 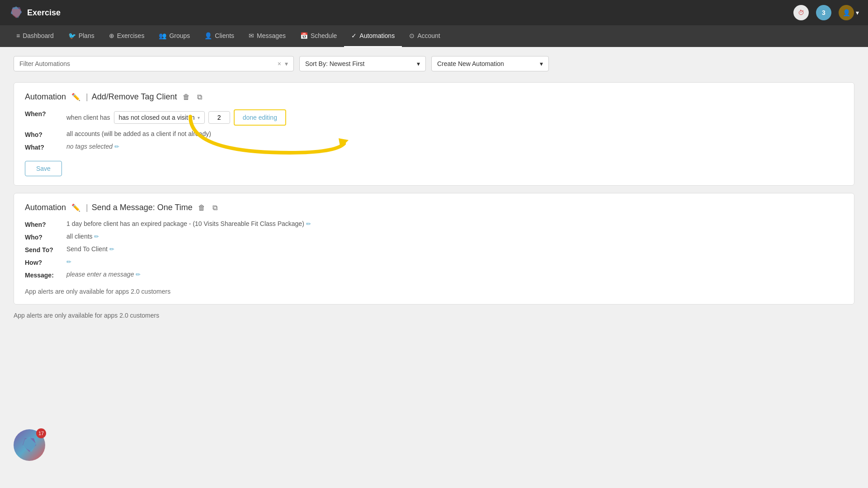 I want to click on nav-item-account: ⊙ Account, so click(x=425, y=36).